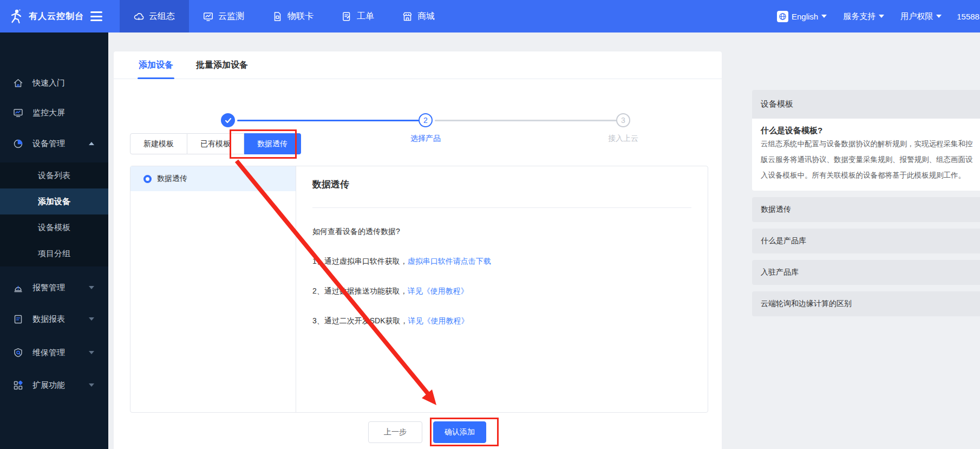  I want to click on sidebar-item-alarm-management: 报警管理, so click(54, 288).